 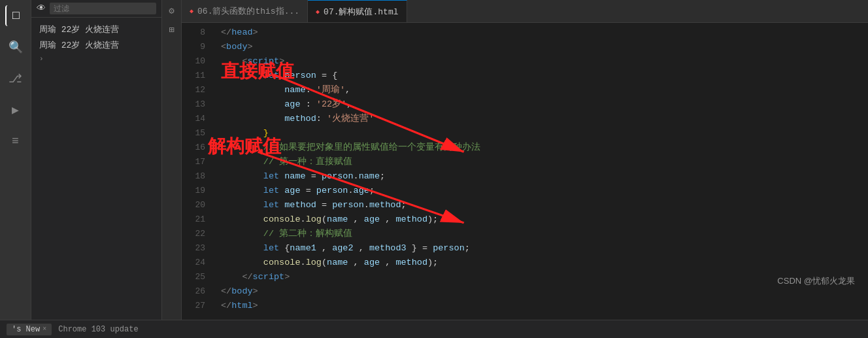 I want to click on code-line-21: console.log(name , age , method);, so click(x=542, y=220).